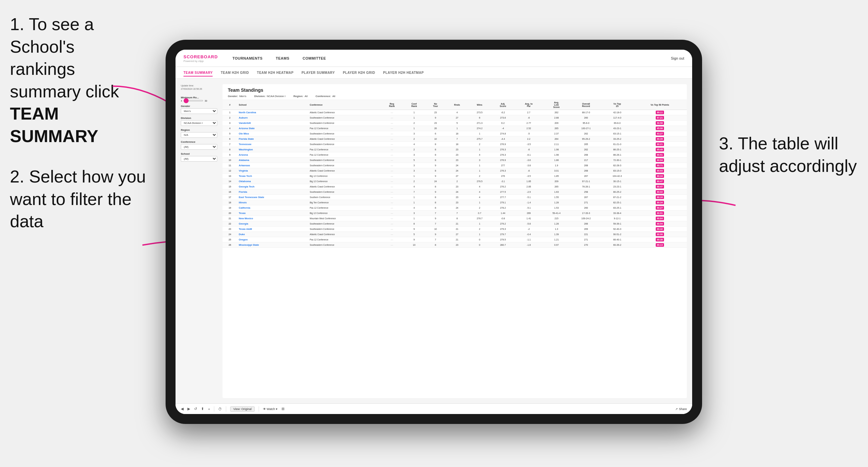 This screenshot has height=467, width=868. I want to click on table-row: 4Arizona StatePac-12 Conference—1261274.…, so click(455, 129).